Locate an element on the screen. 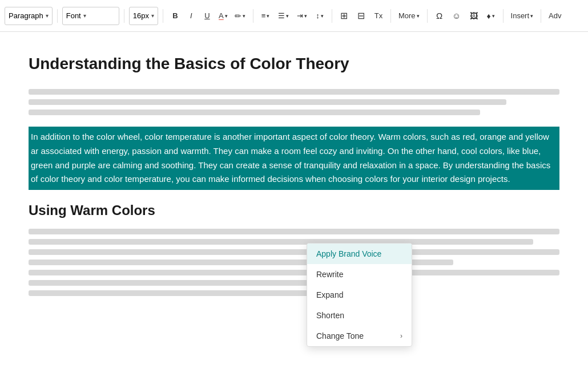 This screenshot has width=588, height=373. text-format-group: B I U A ▾ ✏ ▾ is located at coordinates (208, 16).